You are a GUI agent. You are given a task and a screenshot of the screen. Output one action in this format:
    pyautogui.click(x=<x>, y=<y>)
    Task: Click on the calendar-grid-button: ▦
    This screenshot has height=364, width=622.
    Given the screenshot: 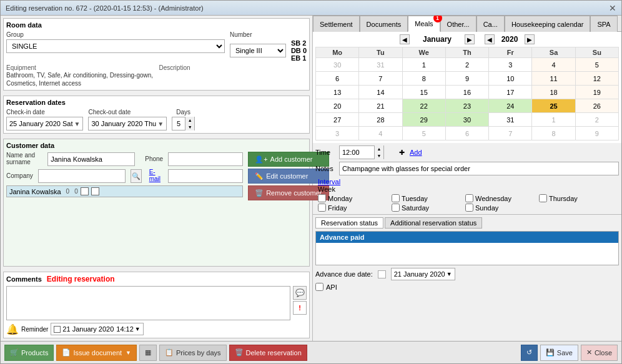 What is the action you would take?
    pyautogui.click(x=148, y=353)
    